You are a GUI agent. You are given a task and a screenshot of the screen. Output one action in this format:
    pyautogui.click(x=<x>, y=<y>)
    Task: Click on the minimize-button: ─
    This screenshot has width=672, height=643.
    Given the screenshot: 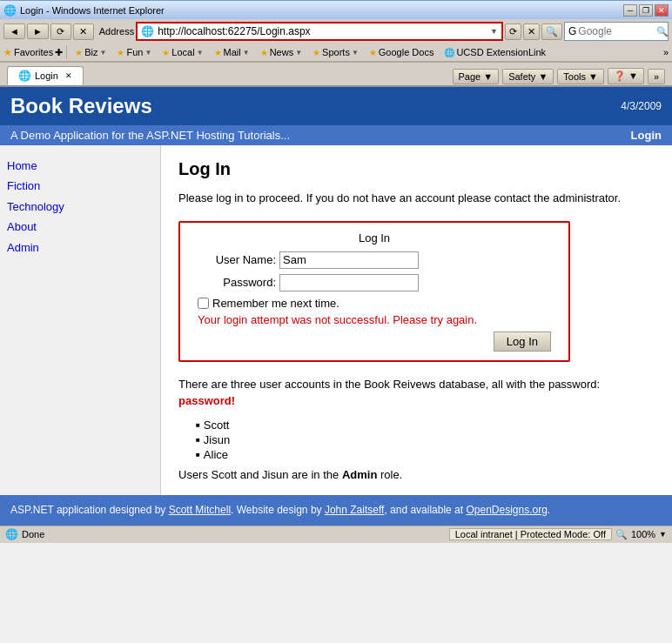 What is the action you would take?
    pyautogui.click(x=630, y=10)
    